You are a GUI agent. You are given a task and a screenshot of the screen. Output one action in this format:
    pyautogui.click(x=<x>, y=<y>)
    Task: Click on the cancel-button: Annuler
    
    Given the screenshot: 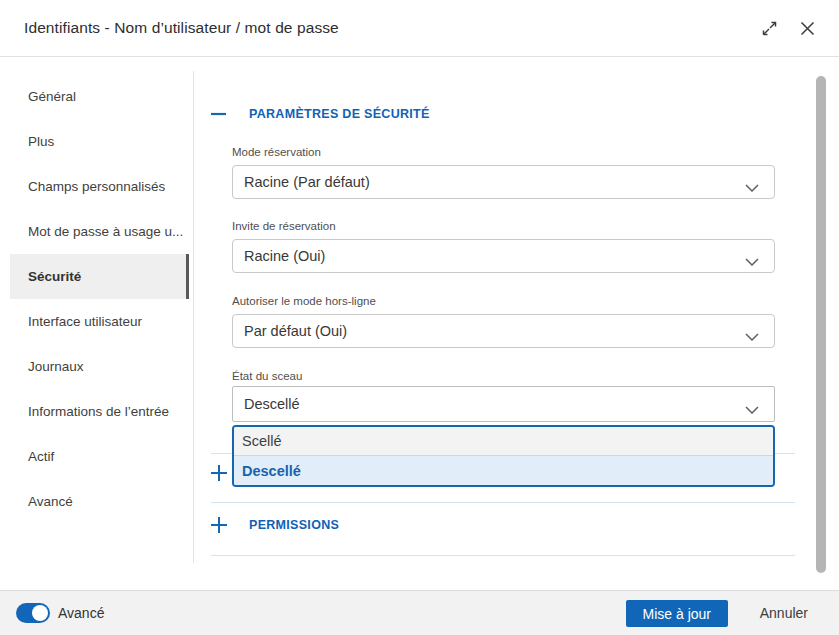 What is the action you would take?
    pyautogui.click(x=784, y=613)
    